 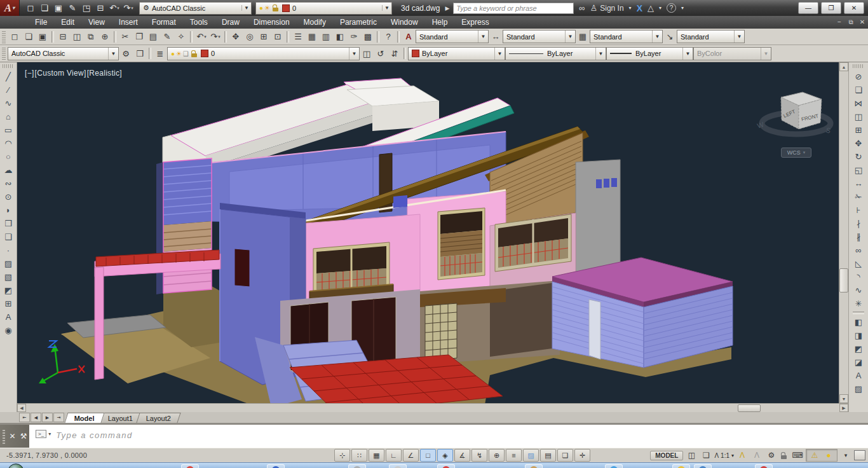 I want to click on polygon-icon: ⌂, so click(x=9, y=117).